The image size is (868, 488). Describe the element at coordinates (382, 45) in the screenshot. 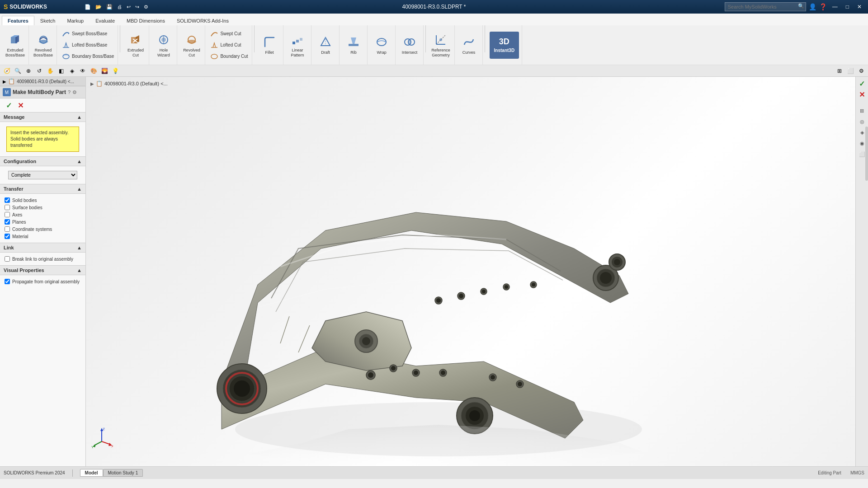

I see `wrap-group: Wrap` at that location.